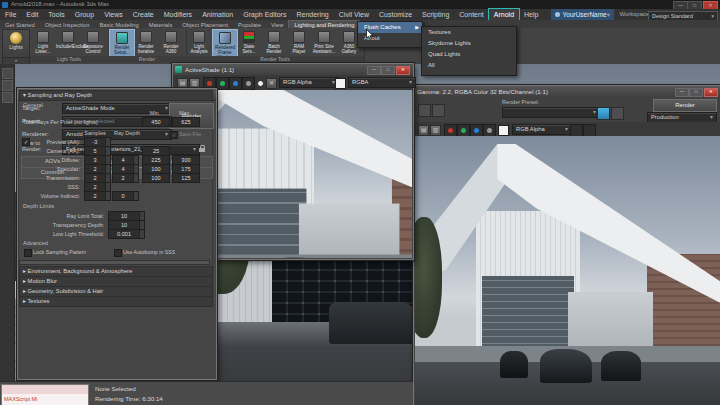 The image size is (720, 405). Describe the element at coordinates (10, 14) in the screenshot. I see `menu-file: File` at that location.